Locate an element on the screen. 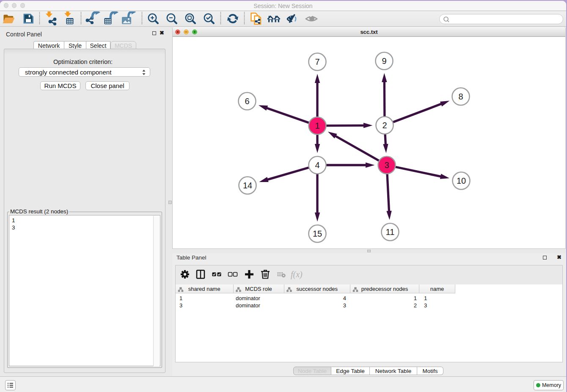 This screenshot has width=567, height=392. svg-text: 8 is located at coordinates (460, 97).